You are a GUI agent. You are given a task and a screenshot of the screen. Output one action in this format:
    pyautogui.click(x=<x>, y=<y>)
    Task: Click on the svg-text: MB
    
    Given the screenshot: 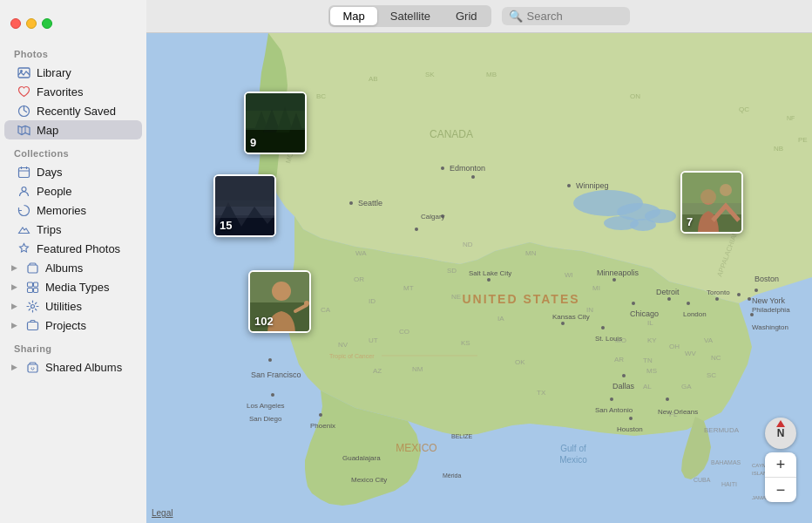 What is the action you would take?
    pyautogui.click(x=491, y=75)
    